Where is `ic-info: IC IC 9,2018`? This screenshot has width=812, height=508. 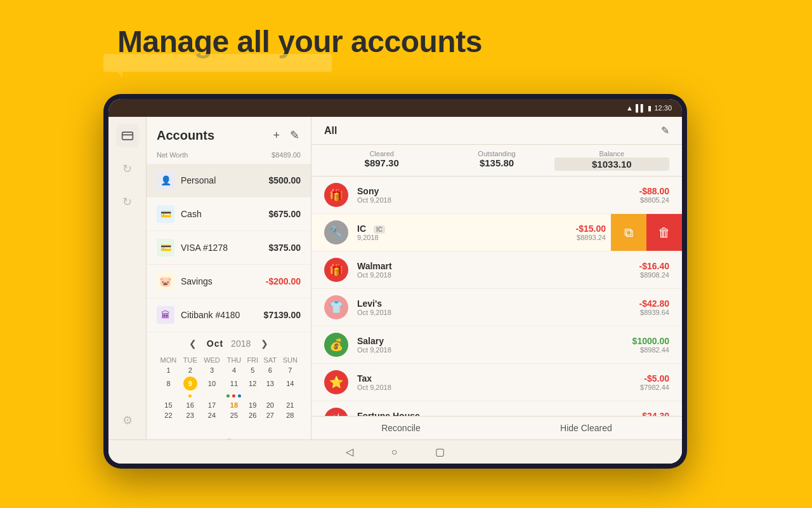
ic-info: IC IC 9,2018 is located at coordinates (467, 232).